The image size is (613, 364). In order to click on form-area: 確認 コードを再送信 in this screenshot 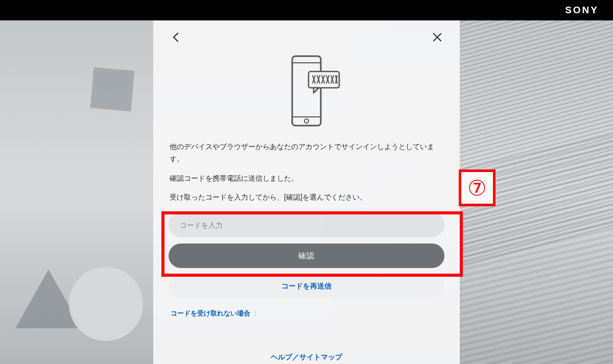, I will do `click(306, 254)`.